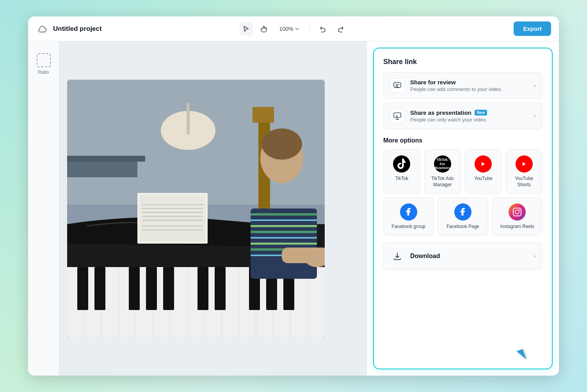 This screenshot has height=392, width=587. Describe the element at coordinates (397, 256) in the screenshot. I see `download-icon` at that location.